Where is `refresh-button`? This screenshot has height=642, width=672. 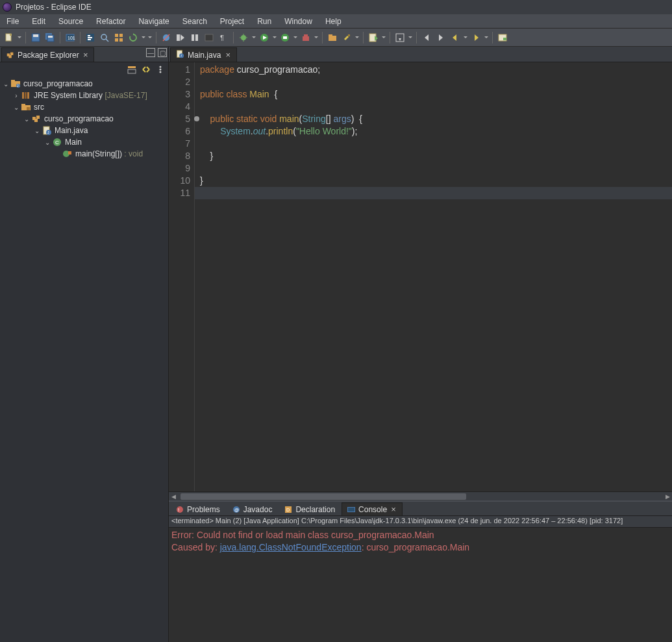
refresh-button is located at coordinates (133, 38).